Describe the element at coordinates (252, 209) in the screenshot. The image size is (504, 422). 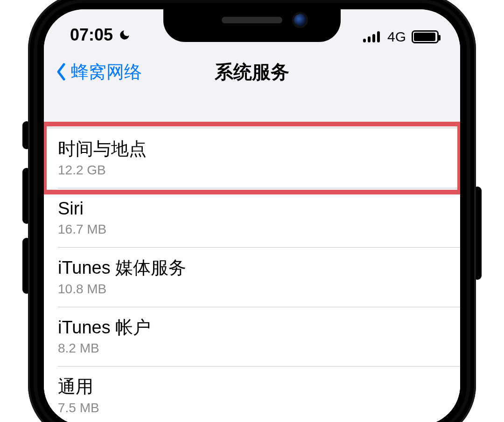
I see `list-item-title: Siri` at that location.